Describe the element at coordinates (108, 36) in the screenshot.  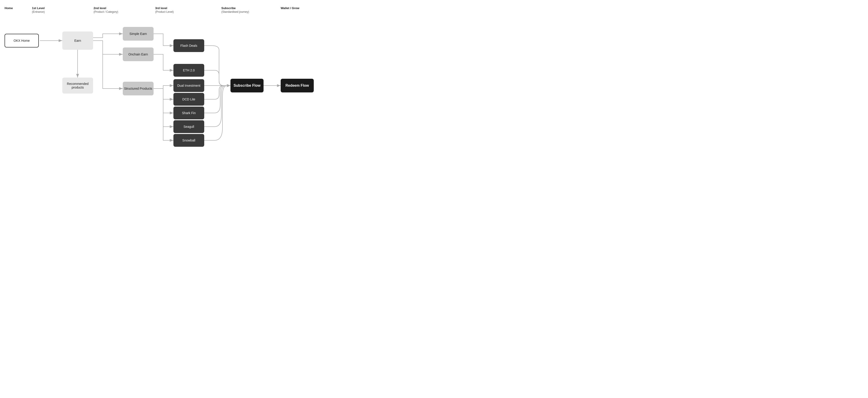
I see `arrow-earn-simple` at that location.